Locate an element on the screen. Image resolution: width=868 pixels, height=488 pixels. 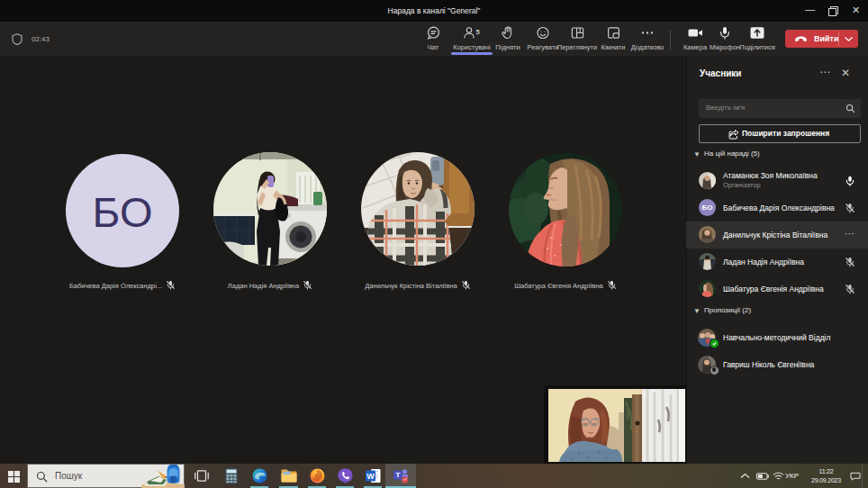
svg-text: W is located at coordinates (371, 476).